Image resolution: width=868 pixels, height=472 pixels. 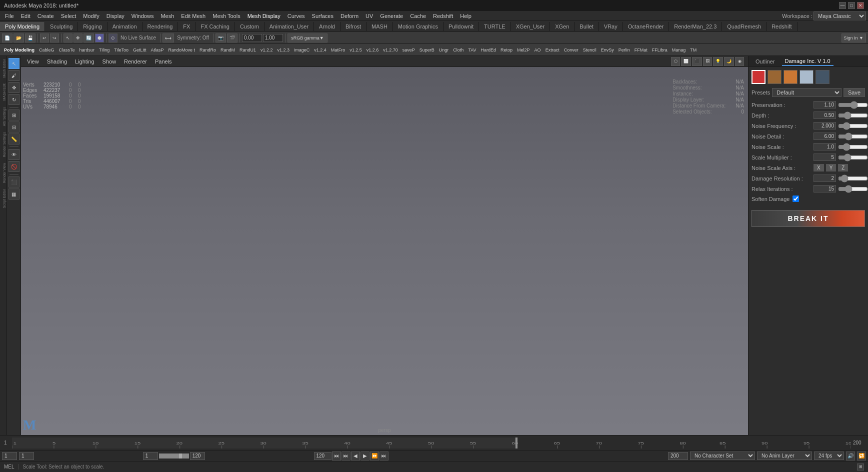 I want to click on sub-ranmove: RandoMove t, so click(x=182, y=50).